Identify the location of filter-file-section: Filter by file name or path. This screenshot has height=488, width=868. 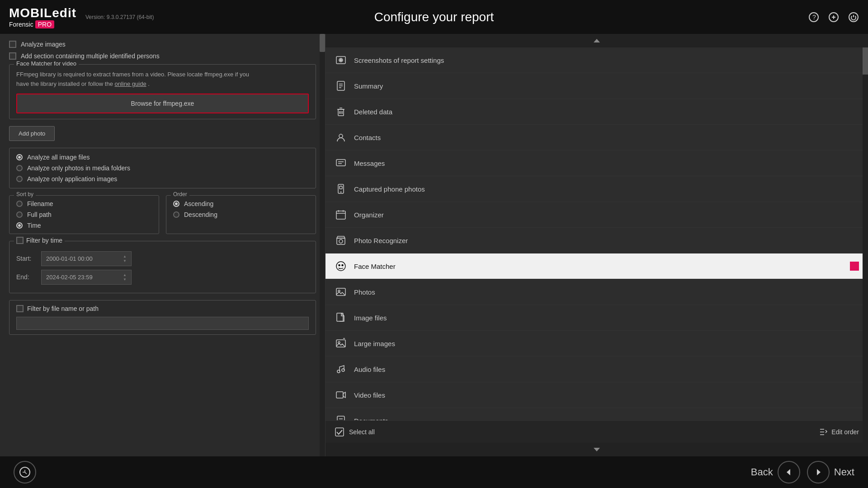
(163, 317).